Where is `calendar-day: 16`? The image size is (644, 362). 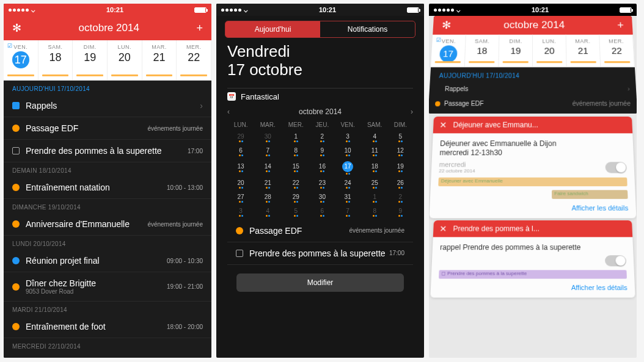 calendar-day: 16 is located at coordinates (322, 168).